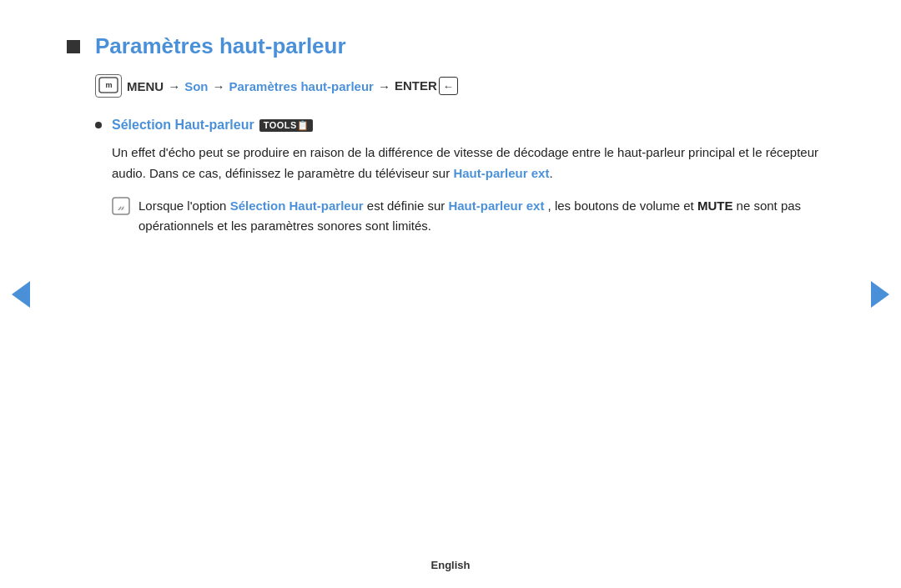 The height and width of the screenshot is (588, 901). I want to click on note-bold: MUTE, so click(716, 205).